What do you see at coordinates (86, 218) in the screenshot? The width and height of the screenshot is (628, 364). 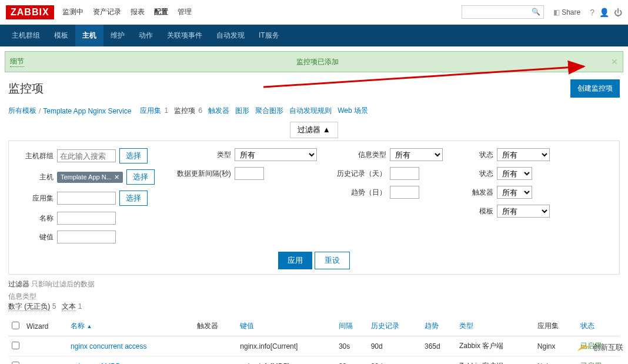 I see `name-input` at bounding box center [86, 218].